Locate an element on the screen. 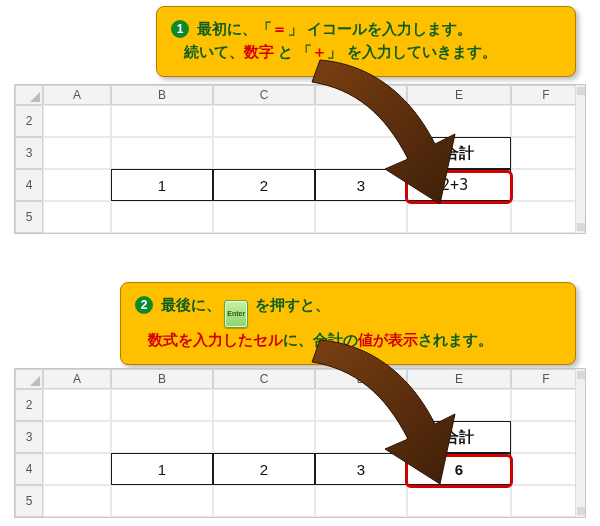  callout-2: 2 最後に、Enter を押すと、 数式を入力したセルに、合計の値が表示されます… is located at coordinates (348, 324).